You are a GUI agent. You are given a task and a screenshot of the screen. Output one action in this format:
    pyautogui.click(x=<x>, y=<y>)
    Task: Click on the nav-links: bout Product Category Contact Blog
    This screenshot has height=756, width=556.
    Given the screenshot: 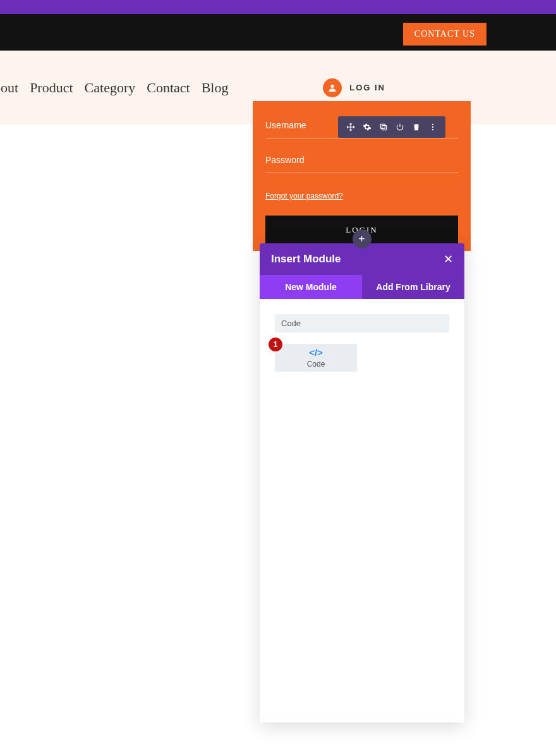 What is the action you would take?
    pyautogui.click(x=114, y=88)
    